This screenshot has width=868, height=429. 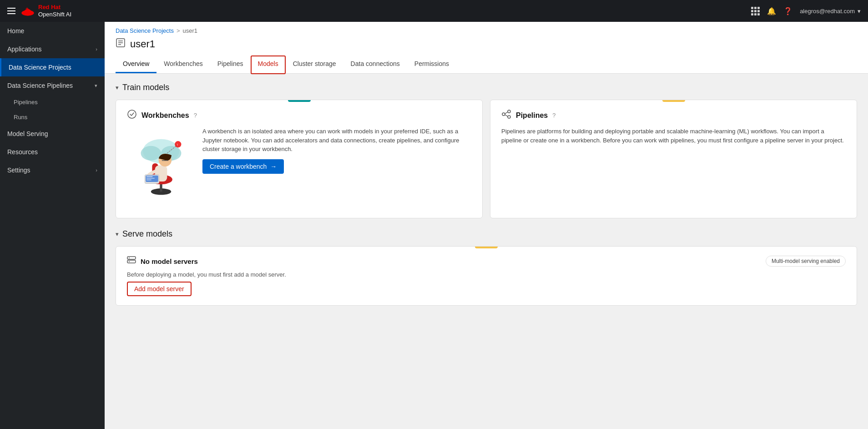 What do you see at coordinates (52, 31) in the screenshot?
I see `sidebar-item-home: Home` at bounding box center [52, 31].